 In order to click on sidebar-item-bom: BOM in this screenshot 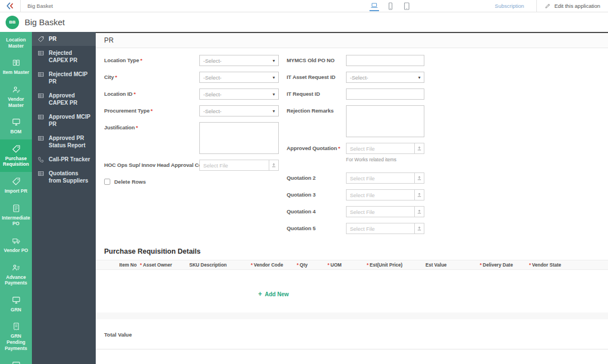, I will do `click(16, 126)`.